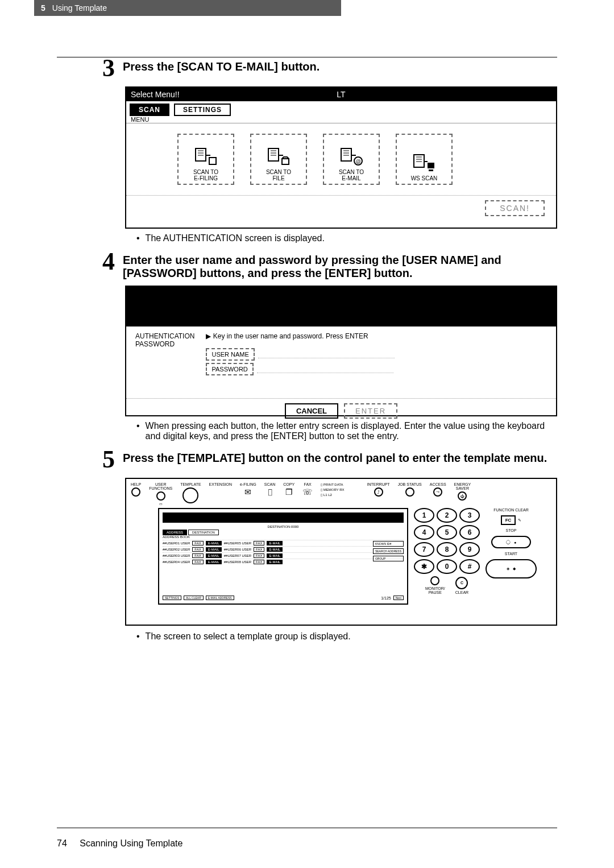 The width and height of the screenshot is (614, 868). Describe the element at coordinates (269, 489) in the screenshot. I see `scan-button: SCAN` at that location.